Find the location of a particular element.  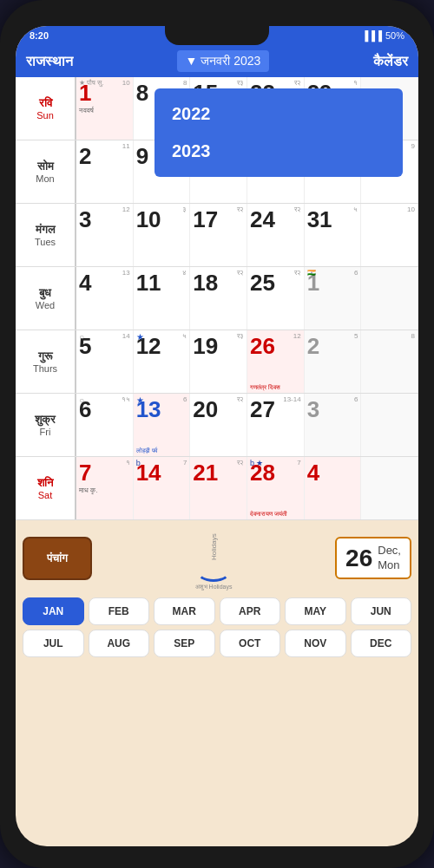

month-btn-jun: JUN is located at coordinates (382, 611).